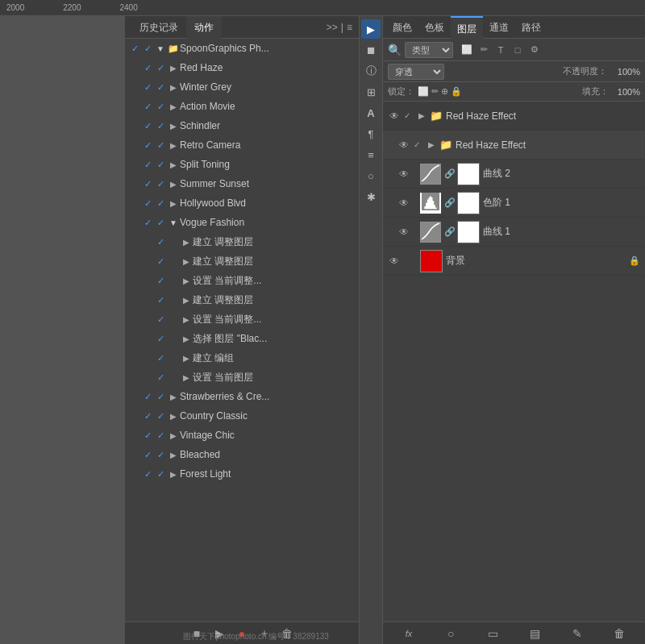 Image resolution: width=645 pixels, height=644 pixels. What do you see at coordinates (242, 397) in the screenshot?
I see `action-item-strawberries: ✓ ✓ ▶ Strawberries & Cre...` at bounding box center [242, 397].